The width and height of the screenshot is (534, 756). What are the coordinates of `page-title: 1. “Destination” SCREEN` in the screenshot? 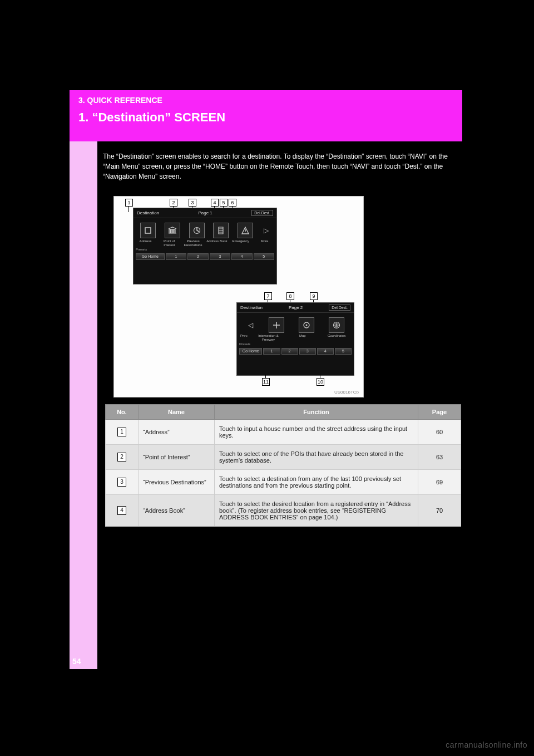 It's located at (266, 117).